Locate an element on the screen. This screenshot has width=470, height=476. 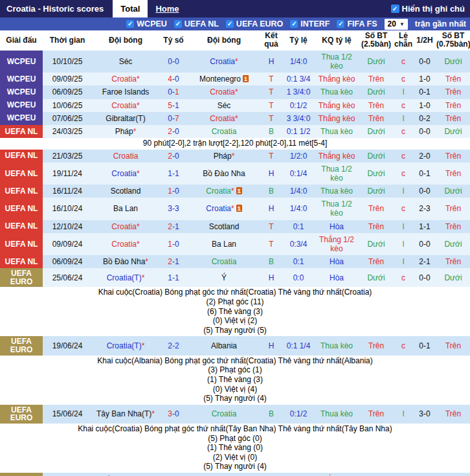
halftime-score: 0-0 is located at coordinates (425, 131).